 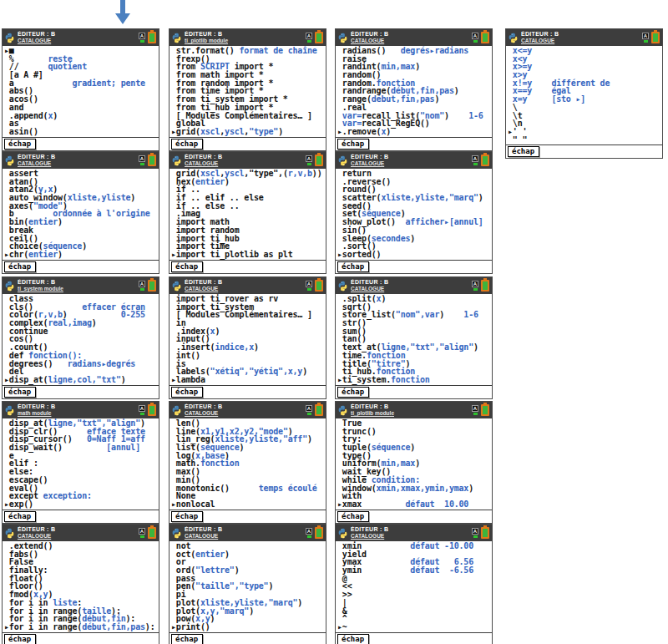 I want to click on catalog-line-hint: début,fin,pas, so click(x=114, y=626).